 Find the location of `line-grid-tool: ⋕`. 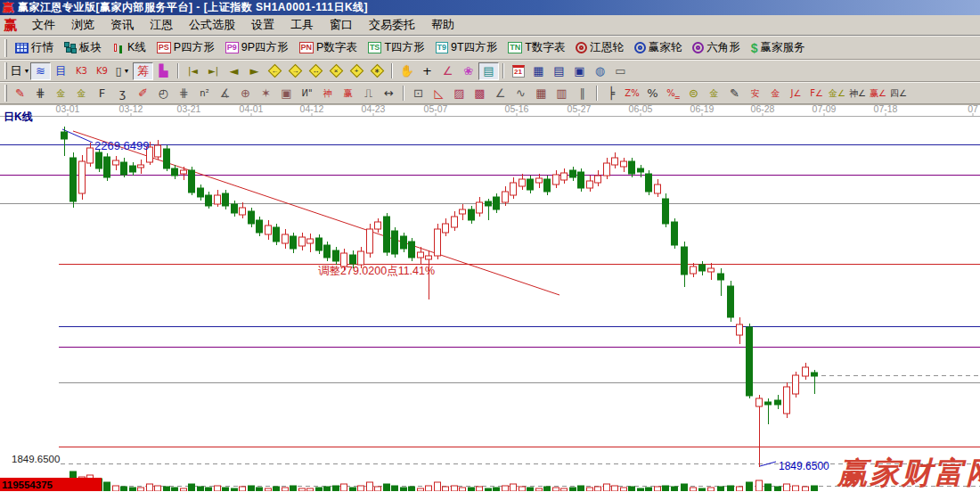

line-grid-tool: ⋕ is located at coordinates (184, 94).